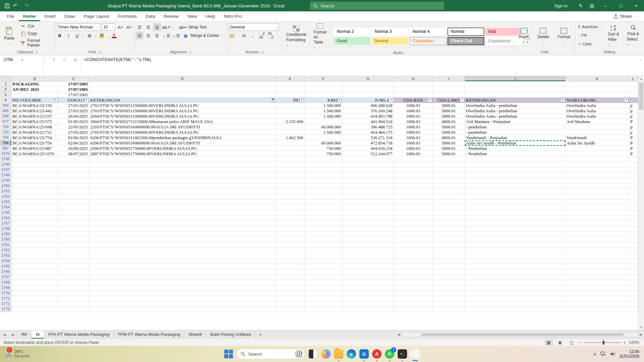 This screenshot has width=644, height=362. I want to click on cell-F887: 750.000, so click(323, 148).